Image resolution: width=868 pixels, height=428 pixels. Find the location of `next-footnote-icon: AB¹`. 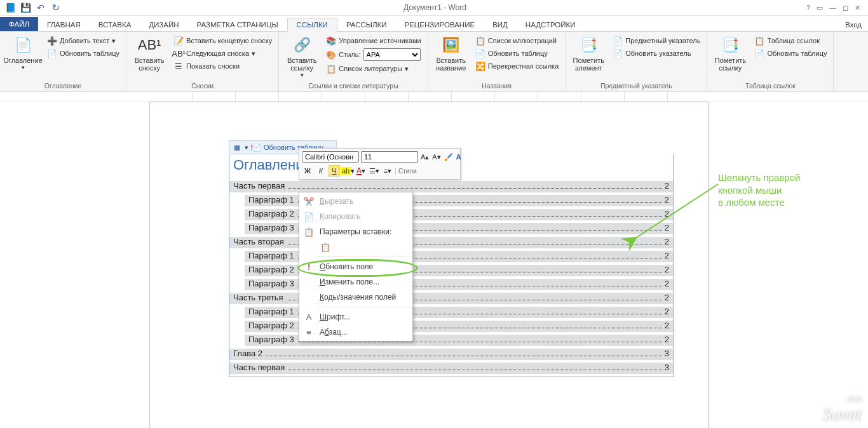

next-footnote-icon: AB¹ is located at coordinates (179, 53).